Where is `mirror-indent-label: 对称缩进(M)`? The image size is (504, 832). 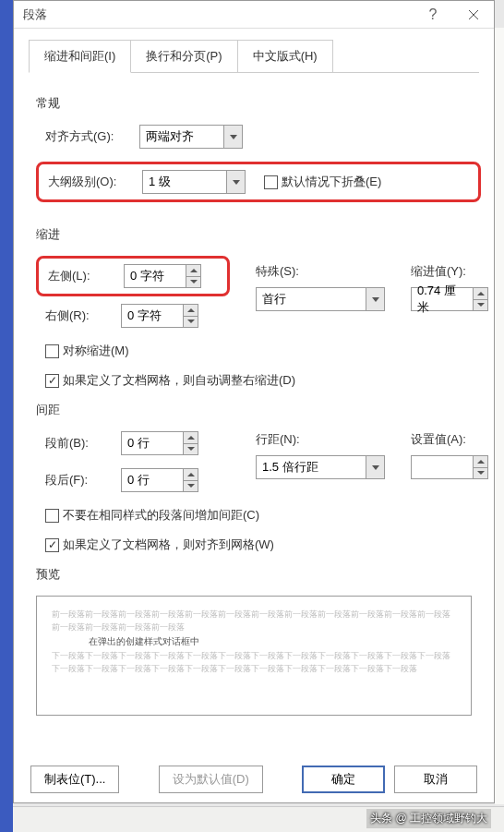
mirror-indent-label: 对称缩进(M) is located at coordinates (96, 351).